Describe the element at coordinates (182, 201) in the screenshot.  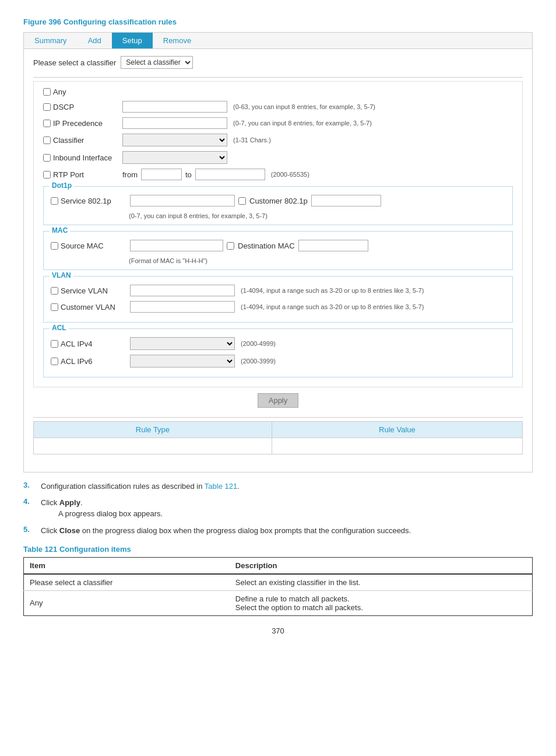
I see `service-802-input` at that location.